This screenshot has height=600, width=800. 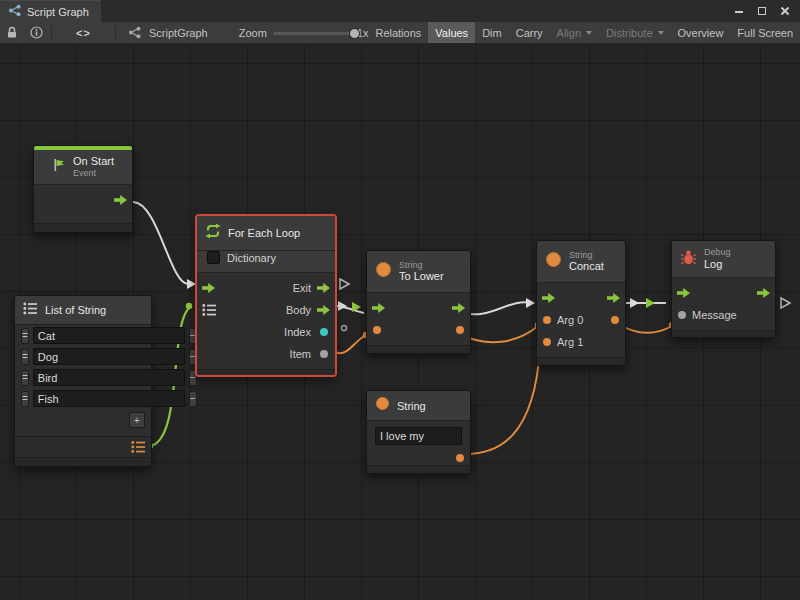 I want to click on dictionary-checkbox, so click(x=214, y=258).